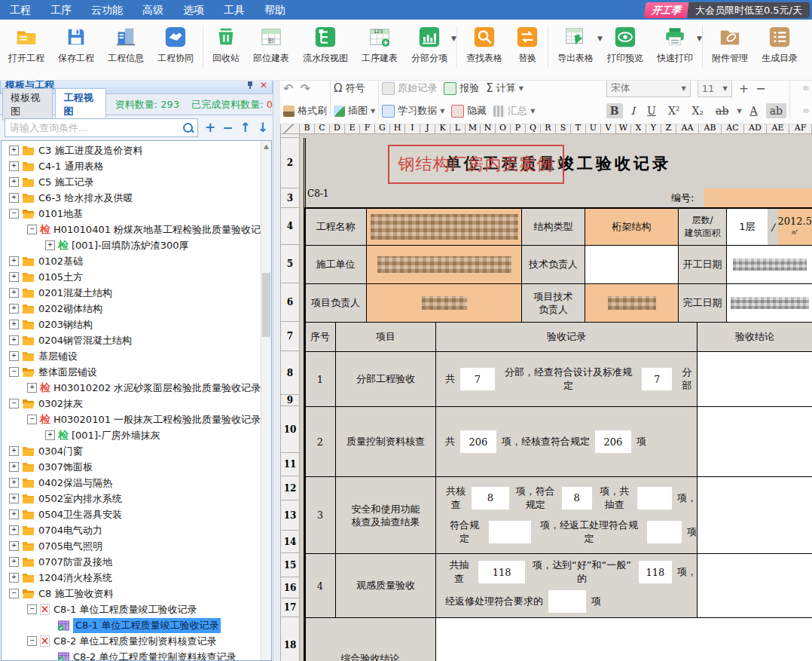 Image resolution: width=812 pixels, height=661 pixels. I want to click on align-left-button, so click(796, 111).